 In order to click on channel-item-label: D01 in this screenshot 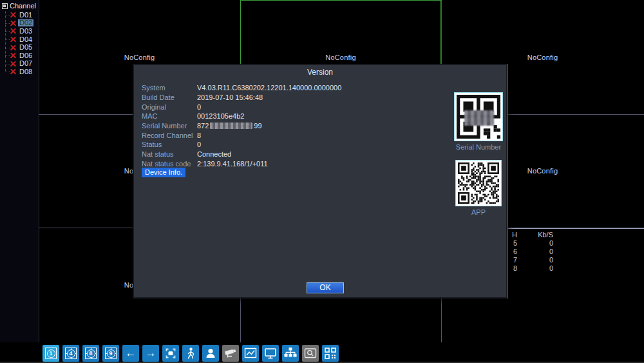, I will do `click(26, 15)`.